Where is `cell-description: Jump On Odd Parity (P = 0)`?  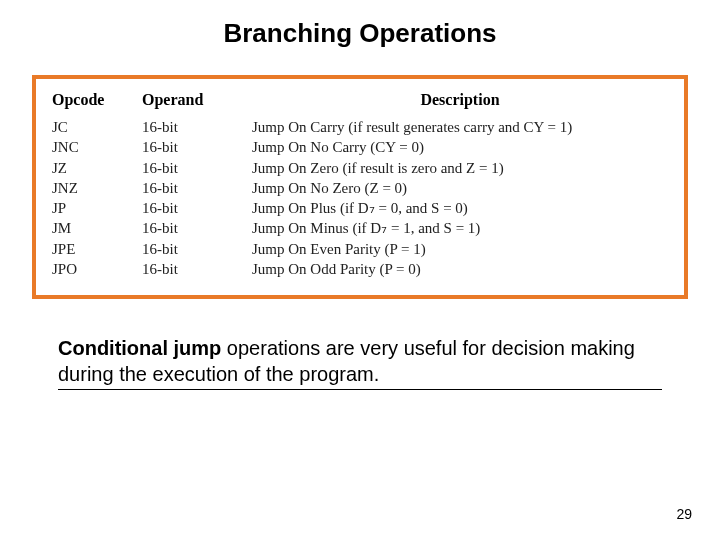
cell-description: Jump On Odd Parity (P = 0) is located at coordinates (460, 269).